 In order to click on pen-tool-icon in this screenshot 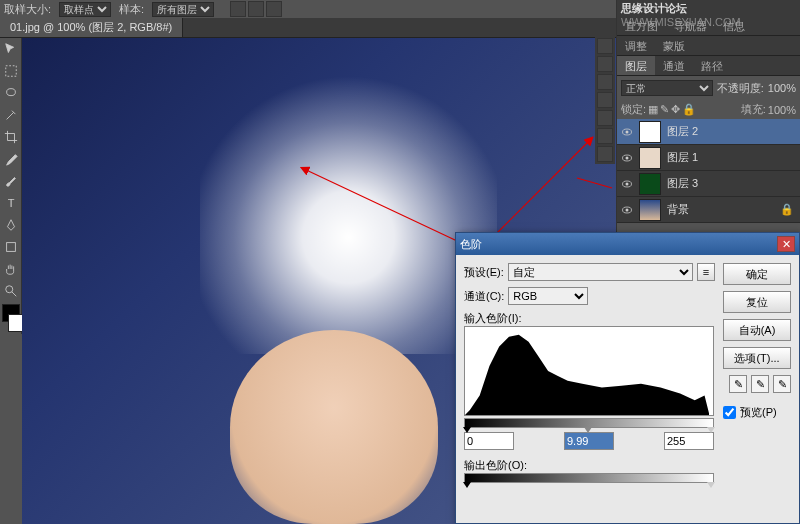, I will do `click(11, 225)`.